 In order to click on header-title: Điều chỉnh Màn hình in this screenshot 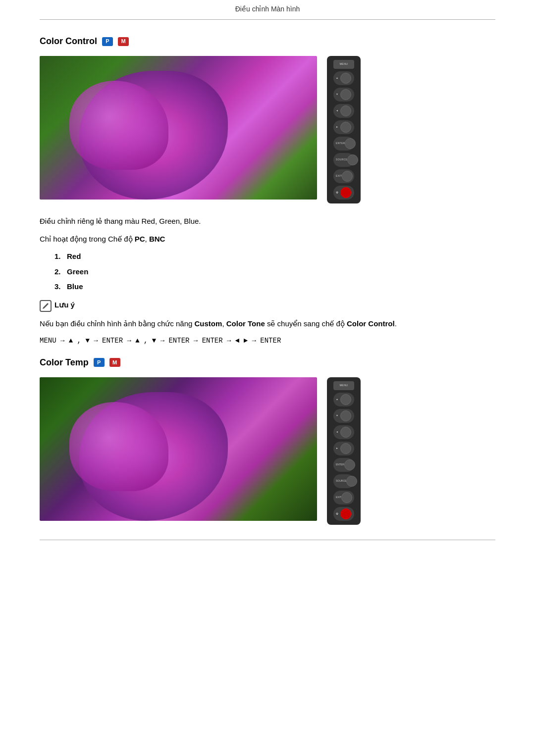, I will do `click(268, 9)`.